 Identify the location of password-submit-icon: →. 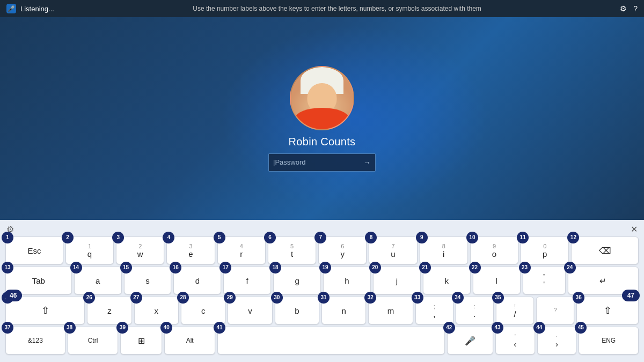
(367, 162).